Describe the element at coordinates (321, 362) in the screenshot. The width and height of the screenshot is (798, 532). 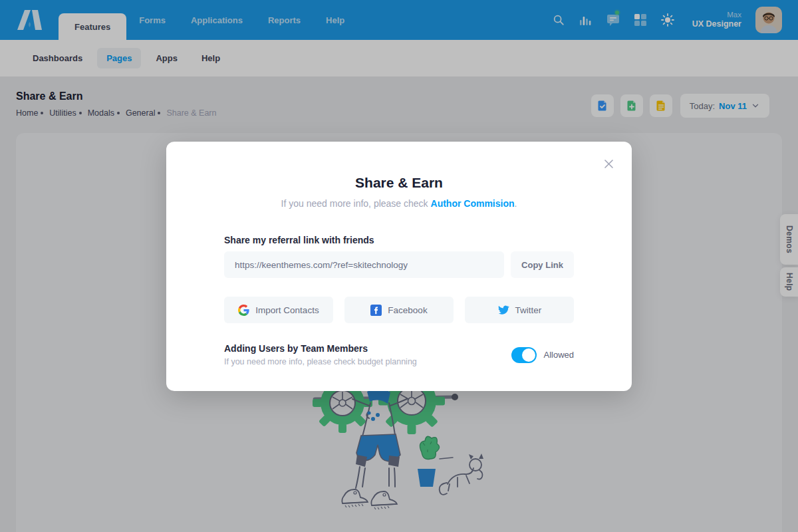
I see `team-members-subtitle: If you need more info, please check budg…` at that location.